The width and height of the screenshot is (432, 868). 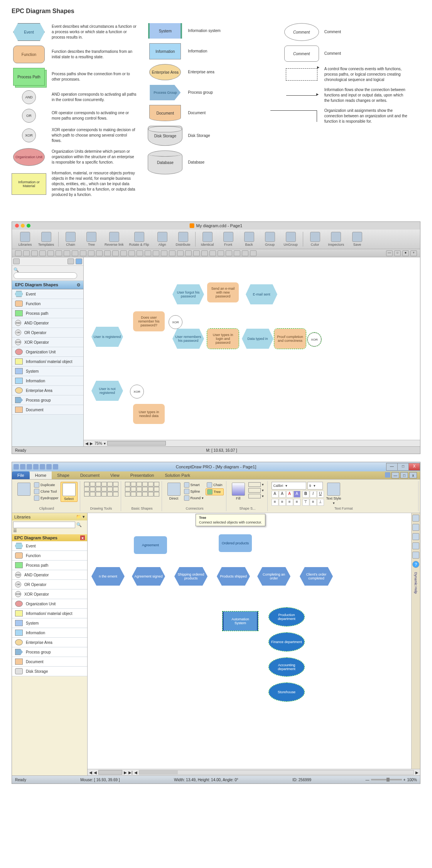 What do you see at coordinates (49, 556) in the screenshot?
I see `sidebar-item: Function` at bounding box center [49, 556].